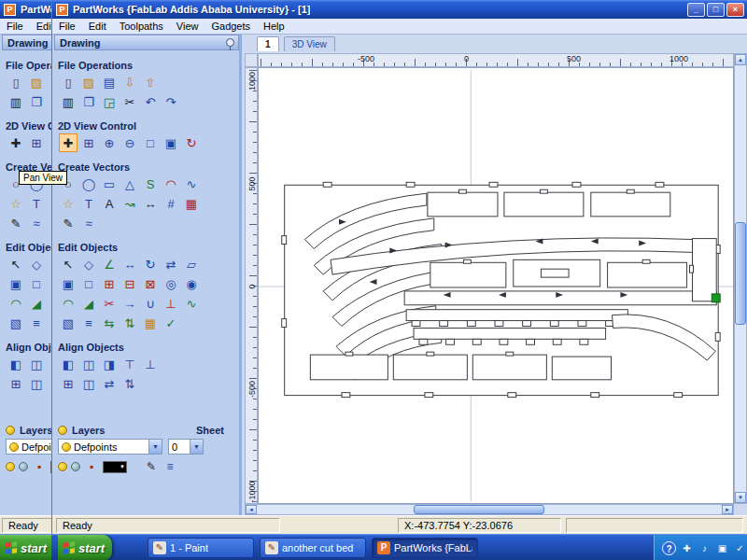 The width and height of the screenshot is (747, 560). Describe the element at coordinates (150, 264) in the screenshot. I see `rotate-icon: ↻` at that location.